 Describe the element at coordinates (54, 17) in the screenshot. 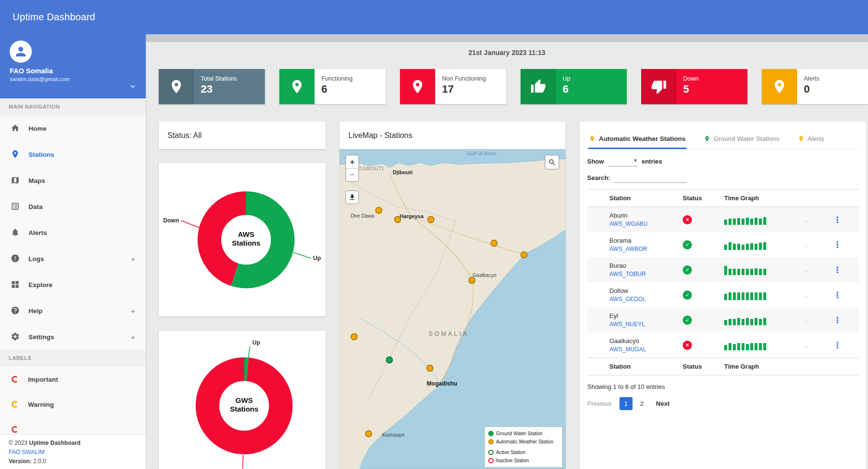

I see `app-title: Uptime Dashboard` at that location.